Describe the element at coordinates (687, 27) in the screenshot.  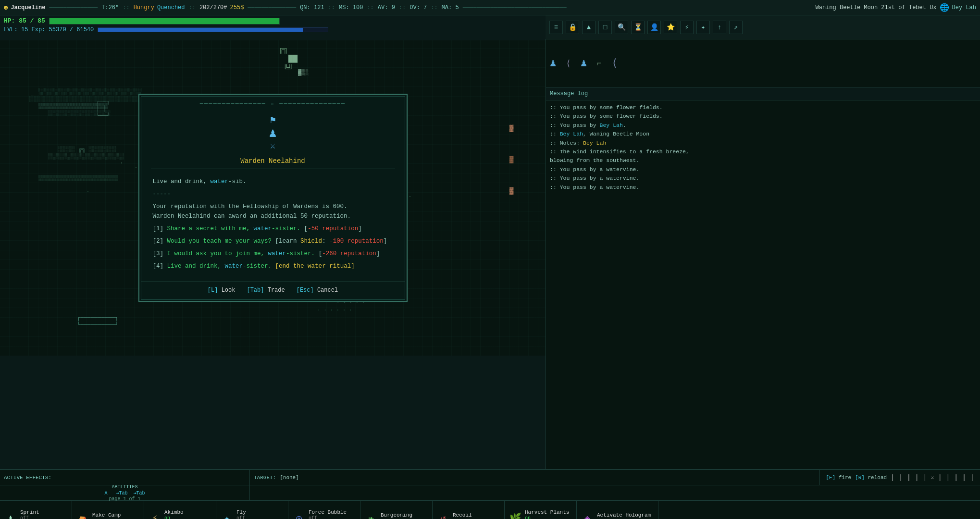
I see `toolbar-lightning-icon: ⚡` at that location.